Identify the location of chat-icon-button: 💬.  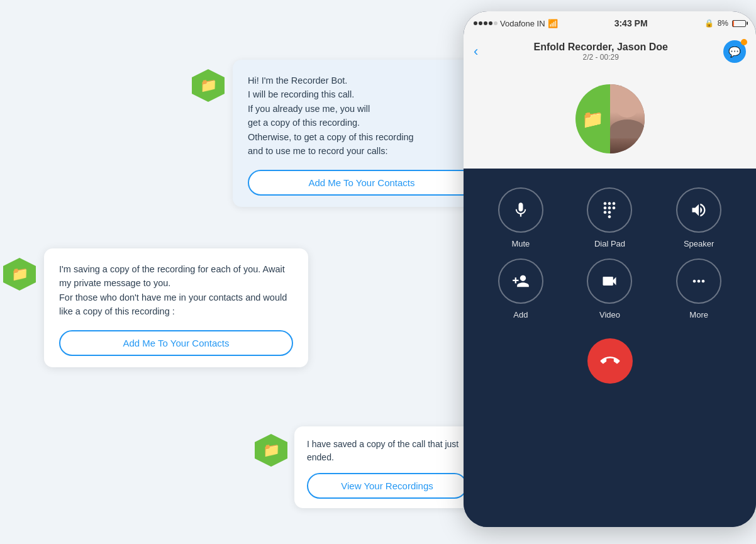
(735, 52).